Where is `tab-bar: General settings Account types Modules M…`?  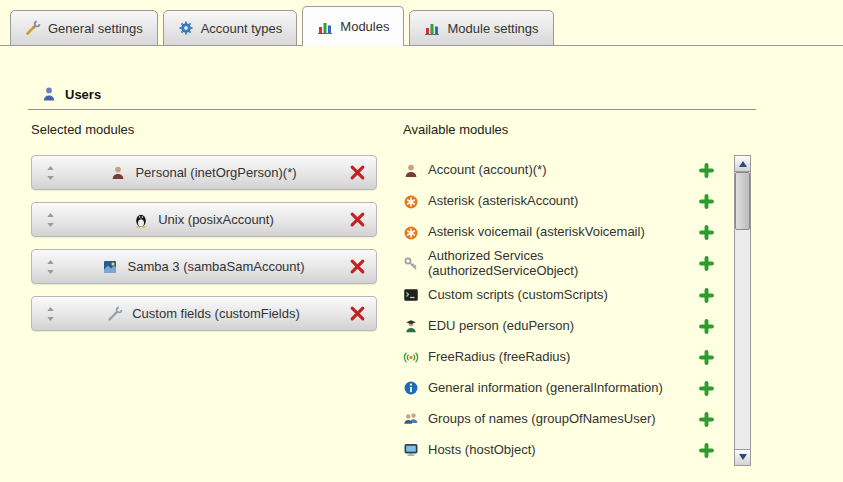 tab-bar: General settings Account types Modules M… is located at coordinates (422, 23).